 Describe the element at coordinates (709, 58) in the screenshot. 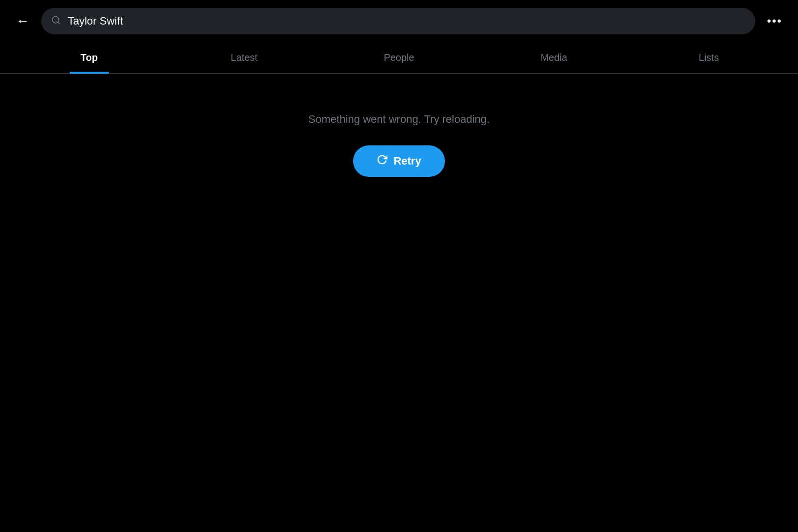

I see `tab-lists: Lists` at that location.